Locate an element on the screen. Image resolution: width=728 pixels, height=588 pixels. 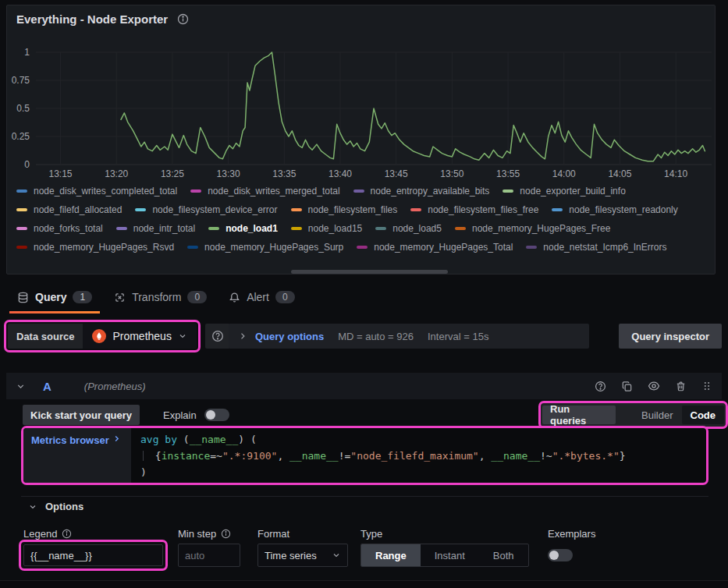
collapse-chevron-icon is located at coordinates (20, 387).